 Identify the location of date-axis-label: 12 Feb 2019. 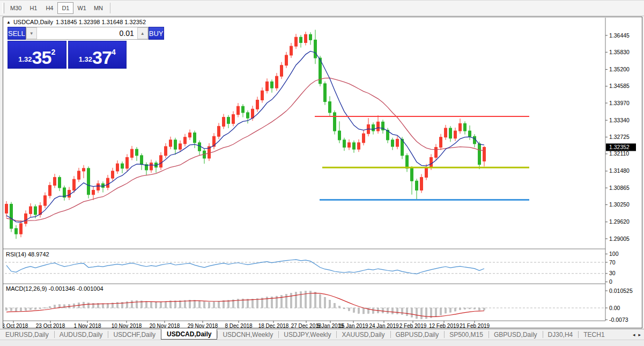
(444, 326).